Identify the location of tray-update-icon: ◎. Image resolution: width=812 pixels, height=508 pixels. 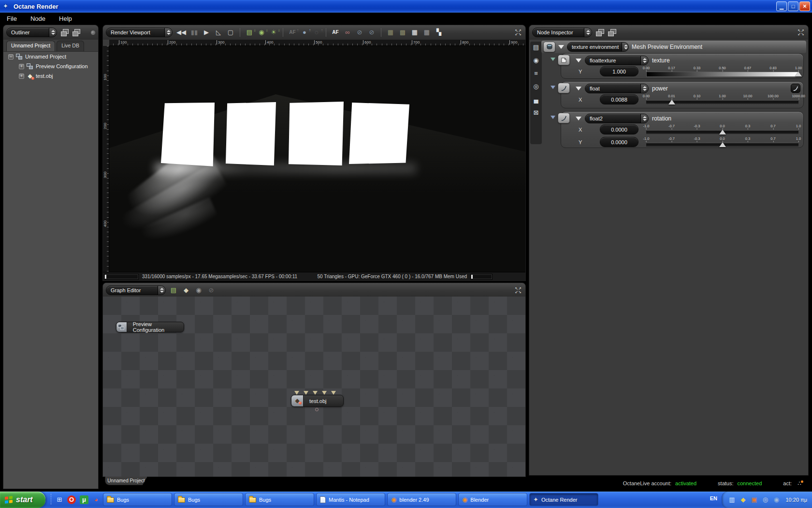
(765, 500).